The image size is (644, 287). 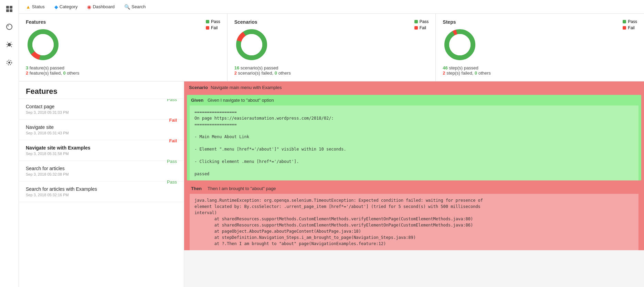 I want to click on features-pass-text: feature(s) passed, so click(x=47, y=68).